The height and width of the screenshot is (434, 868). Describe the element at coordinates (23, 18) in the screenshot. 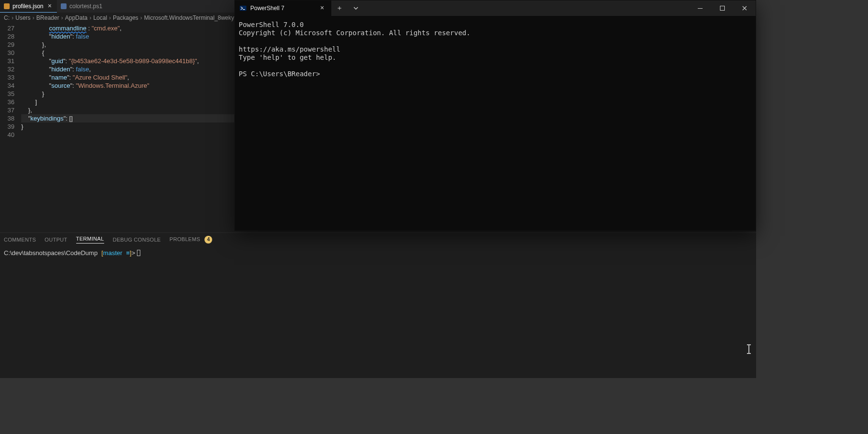

I see `breadcrumb-segment: Users` at that location.